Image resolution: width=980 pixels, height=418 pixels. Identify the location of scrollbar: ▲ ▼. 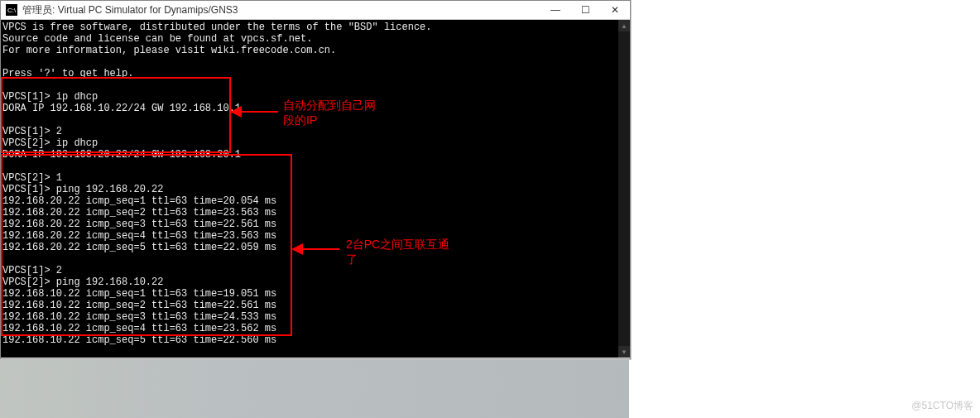
(624, 189).